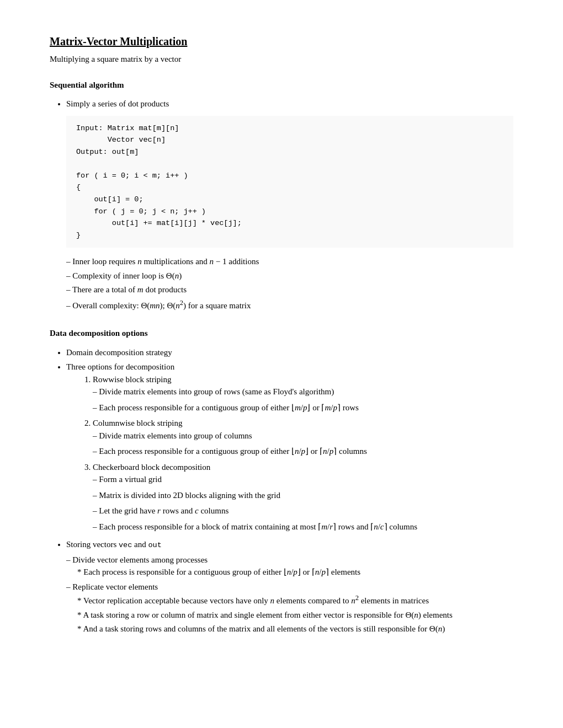 This screenshot has width=563, height=728. What do you see at coordinates (295, 614) in the screenshot?
I see `subdash-list: Vector replication acceptable because ve…` at bounding box center [295, 614].